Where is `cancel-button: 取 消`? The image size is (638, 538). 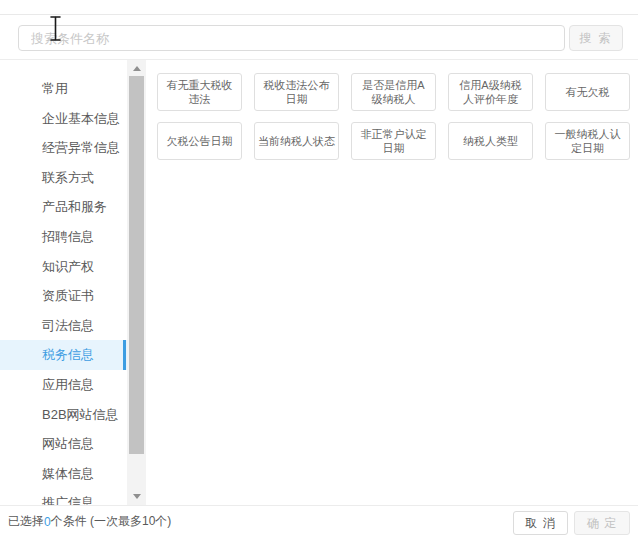 cancel-button: 取 消 is located at coordinates (540, 523).